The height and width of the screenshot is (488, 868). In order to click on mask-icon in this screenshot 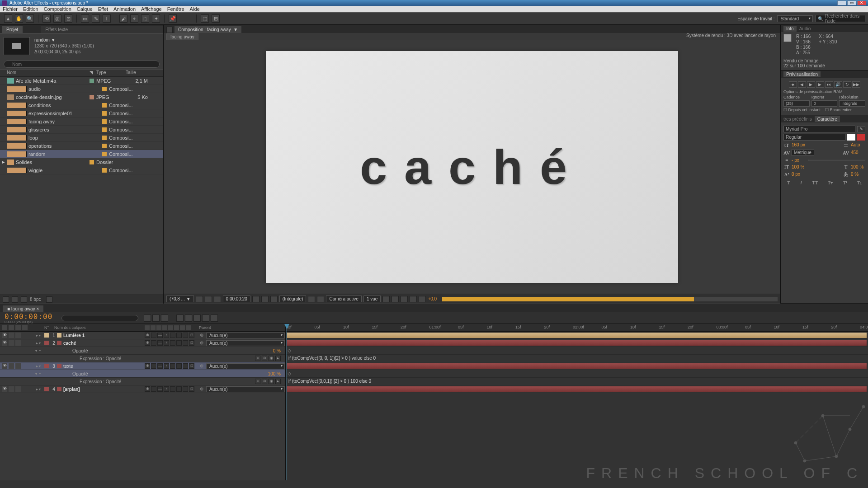, I will do `click(217, 299)`.